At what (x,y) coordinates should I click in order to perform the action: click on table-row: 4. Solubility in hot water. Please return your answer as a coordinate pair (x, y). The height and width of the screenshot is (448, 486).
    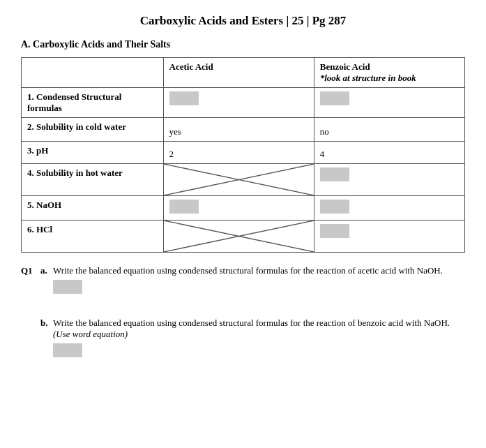
    Looking at the image, I should click on (243, 180).